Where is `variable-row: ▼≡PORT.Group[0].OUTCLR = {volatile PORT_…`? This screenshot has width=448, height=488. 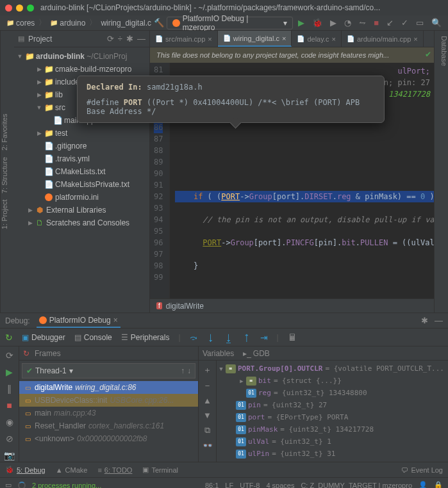
variable-row: ▼≡PORT.Group[0].OUTCLR = {volatile PORT_… is located at coordinates (332, 369).